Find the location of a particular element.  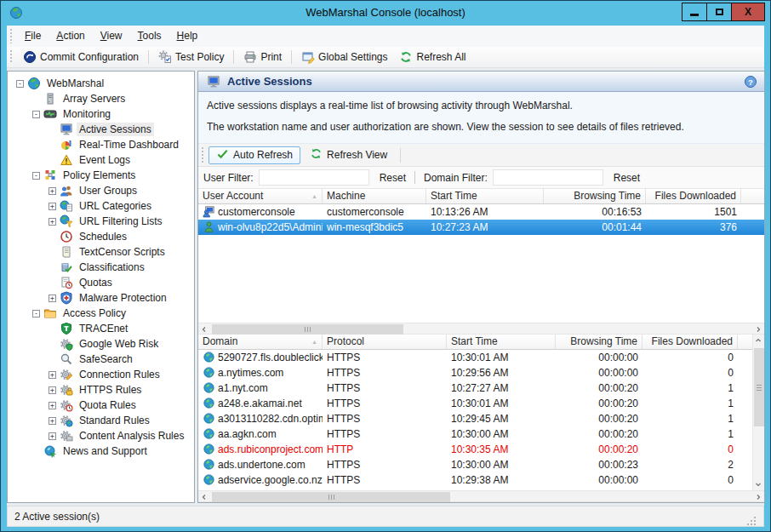

column-header-machine: Machine is located at coordinates (374, 196).